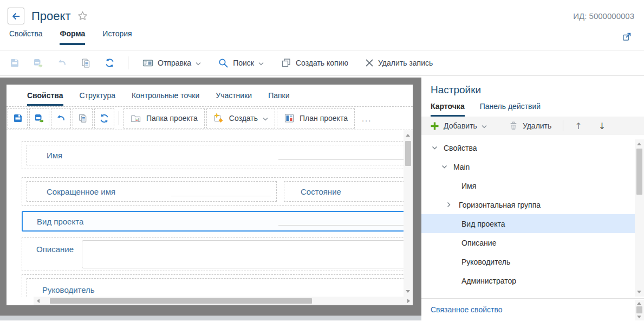 This screenshot has height=321, width=644. Describe the element at coordinates (627, 37) in the screenshot. I see `open-in-new-window-icon` at that location.